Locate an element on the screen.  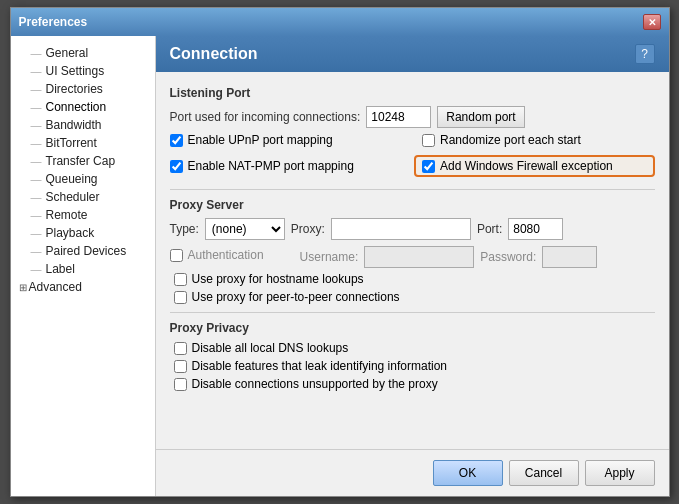
username-input is located at coordinates (419, 257).